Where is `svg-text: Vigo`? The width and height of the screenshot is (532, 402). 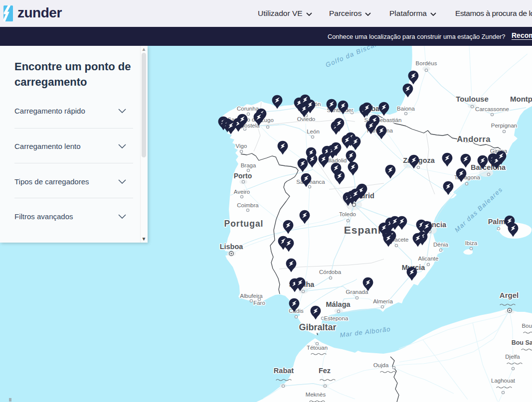
svg-text: Vigo is located at coordinates (241, 146).